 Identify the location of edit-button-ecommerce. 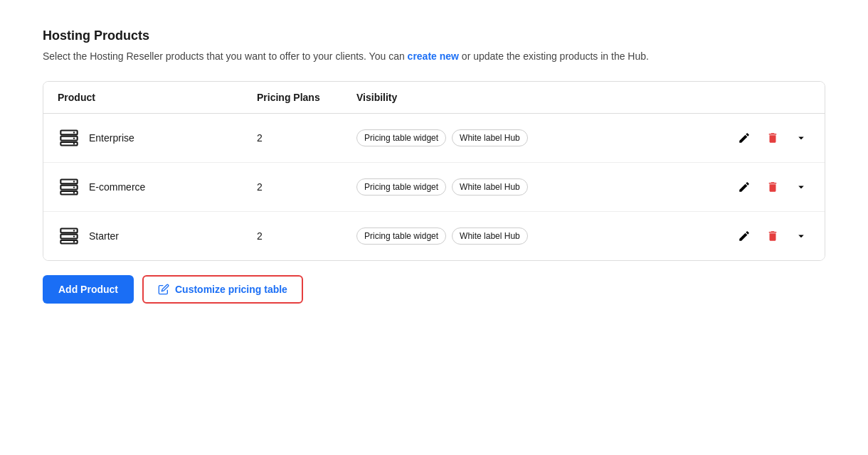
(744, 187).